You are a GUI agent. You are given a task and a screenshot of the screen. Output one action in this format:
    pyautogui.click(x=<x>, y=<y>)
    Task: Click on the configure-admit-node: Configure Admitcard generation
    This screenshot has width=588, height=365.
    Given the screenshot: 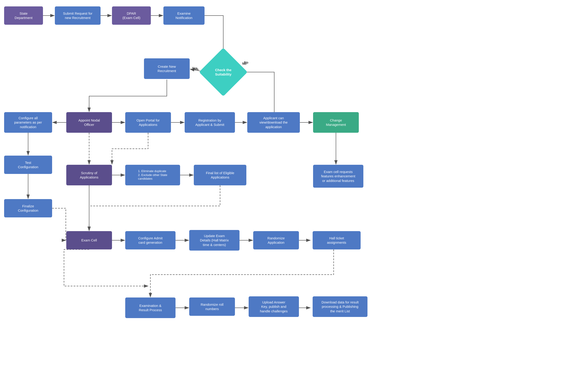 What is the action you would take?
    pyautogui.click(x=150, y=240)
    